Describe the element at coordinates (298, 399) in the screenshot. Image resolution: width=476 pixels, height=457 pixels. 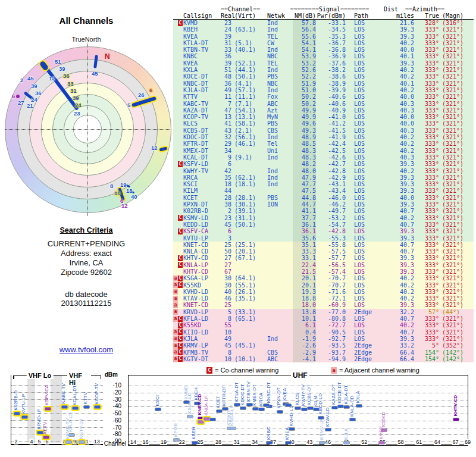
I see `station-label: KLCS` at that location.